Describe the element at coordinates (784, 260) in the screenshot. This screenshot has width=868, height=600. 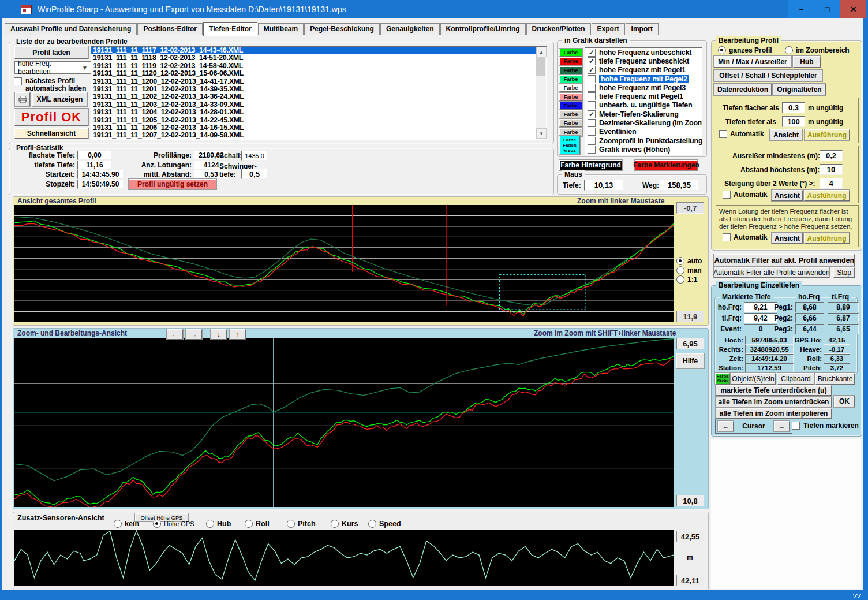
I see `apply-filter-current-button: Automatik Filter auf akt. Profil anwende…` at that location.